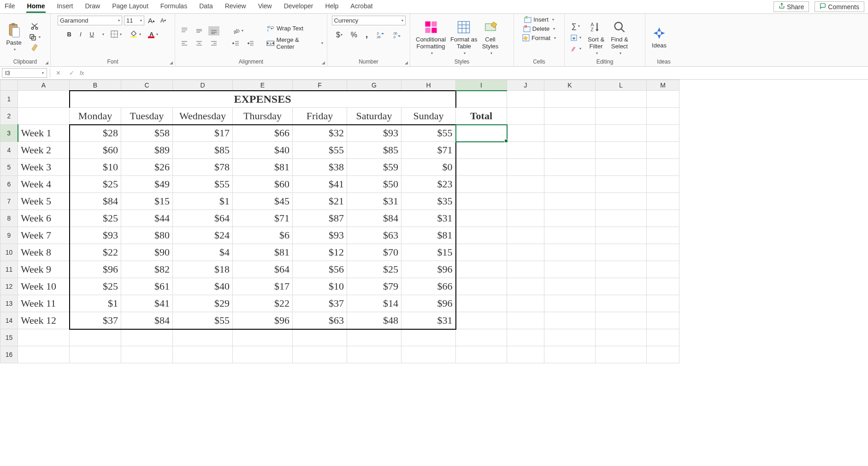 The image size is (868, 466). I want to click on cell-E13: $22, so click(263, 304).